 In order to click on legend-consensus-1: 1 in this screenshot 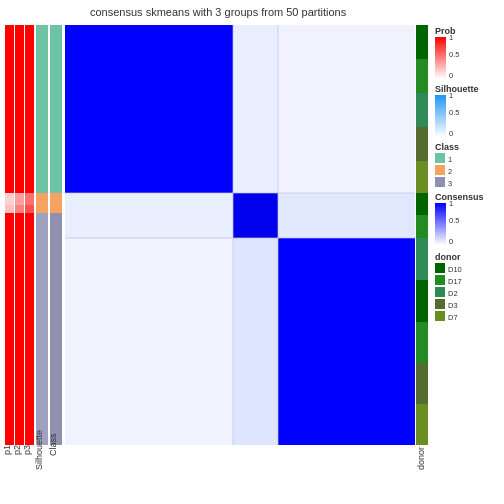, I will do `click(451, 204)`.